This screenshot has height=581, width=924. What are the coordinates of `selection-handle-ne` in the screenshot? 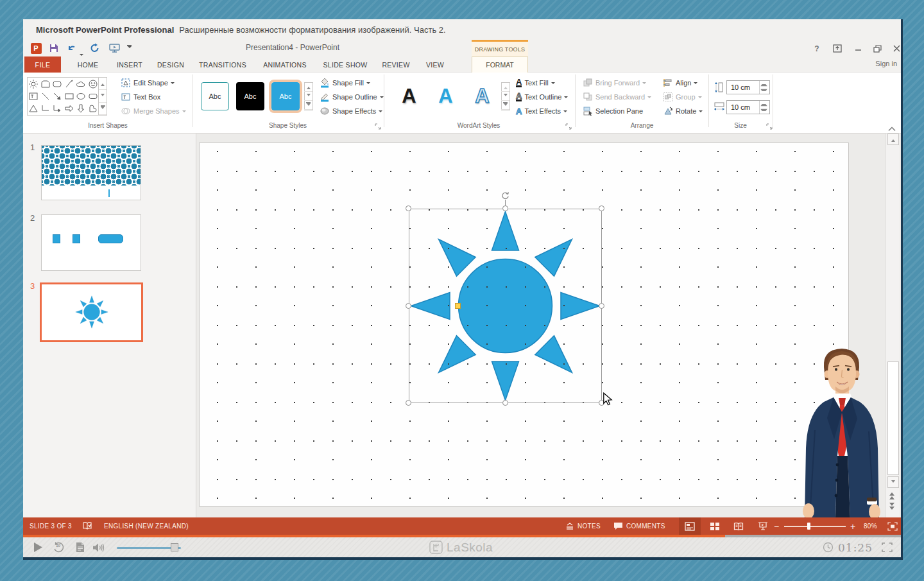 It's located at (602, 208).